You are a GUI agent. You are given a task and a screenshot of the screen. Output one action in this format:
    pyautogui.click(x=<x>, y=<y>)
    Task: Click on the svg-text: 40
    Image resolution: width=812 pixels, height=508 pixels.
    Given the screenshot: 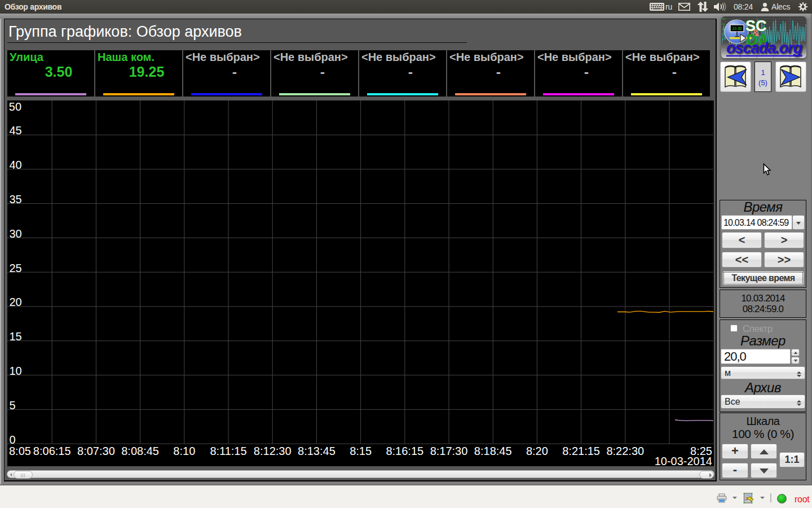 What is the action you would take?
    pyautogui.click(x=16, y=165)
    